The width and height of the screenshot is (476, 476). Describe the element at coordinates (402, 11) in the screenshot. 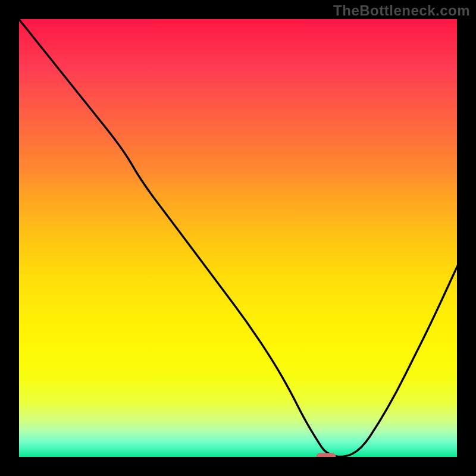

I see `watermark-text: TheBottleneck.com` at that location.